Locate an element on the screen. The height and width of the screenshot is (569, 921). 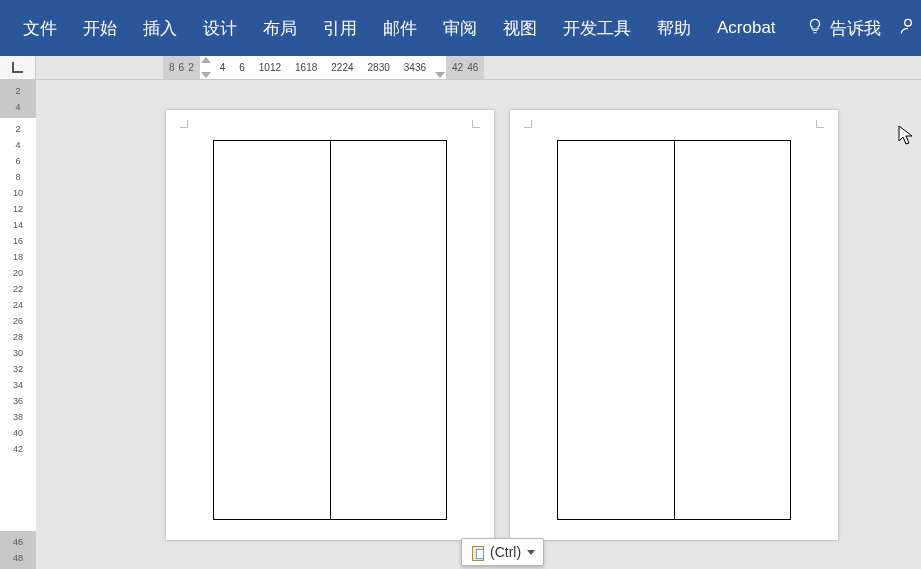
vruler-bottom-margin: 46 48 is located at coordinates (18, 550).